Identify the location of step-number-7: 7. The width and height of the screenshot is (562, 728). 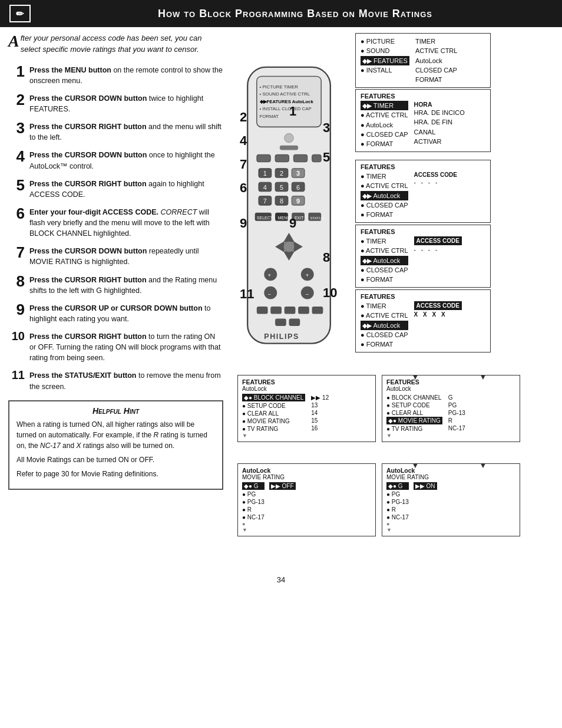
(16, 252).